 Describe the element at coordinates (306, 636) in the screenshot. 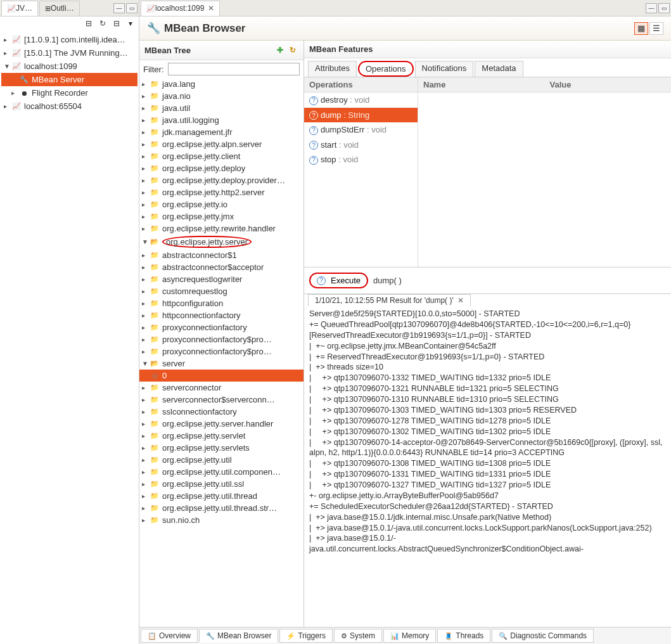

I see `bottom-tab-triggers: ⚡Triggers` at that location.